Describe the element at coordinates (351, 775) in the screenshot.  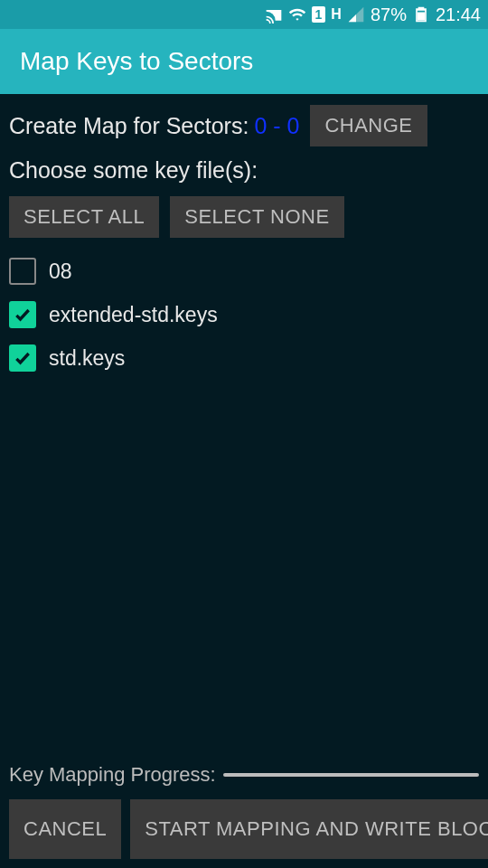
I see `progress-bar` at that location.